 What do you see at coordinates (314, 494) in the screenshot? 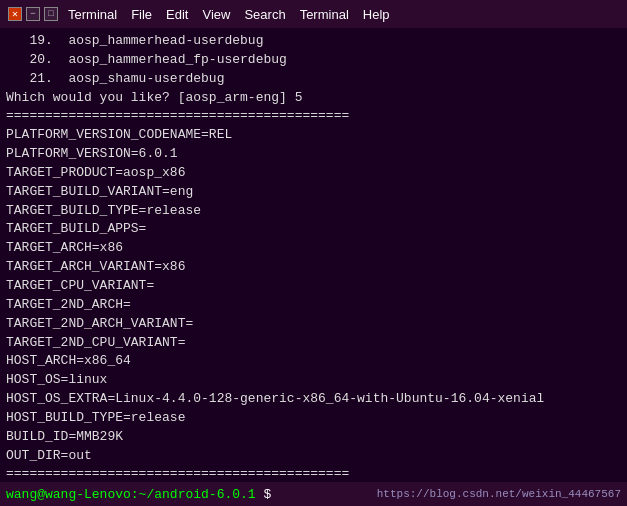
I see `prompt-bar: wang@wang-Lenovo:~/android-6.0.1 $ https…` at bounding box center [314, 494].